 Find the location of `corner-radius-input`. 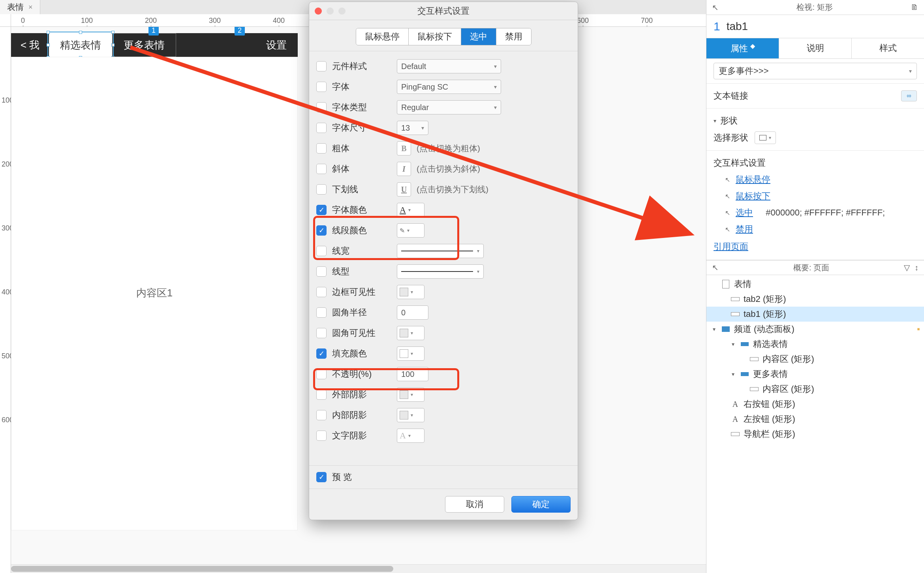

corner-radius-input is located at coordinates (413, 313).